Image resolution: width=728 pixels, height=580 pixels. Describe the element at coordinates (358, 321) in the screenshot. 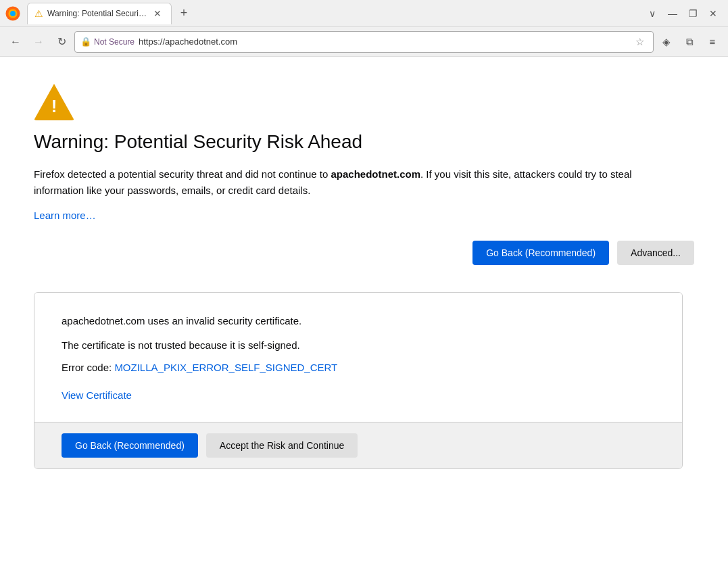

I see `advanced-text-line1: apachedotnet.com uses an invalid securit…` at that location.